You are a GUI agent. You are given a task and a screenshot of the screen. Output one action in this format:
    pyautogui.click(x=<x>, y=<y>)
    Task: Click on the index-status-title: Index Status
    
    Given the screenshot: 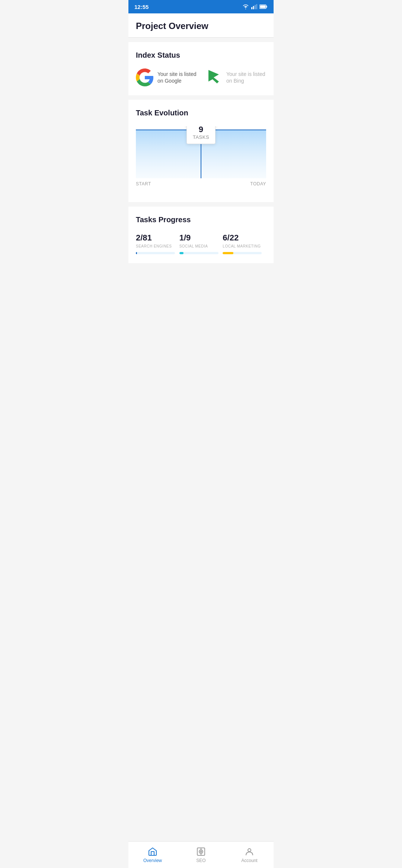 What is the action you would take?
    pyautogui.click(x=201, y=55)
    